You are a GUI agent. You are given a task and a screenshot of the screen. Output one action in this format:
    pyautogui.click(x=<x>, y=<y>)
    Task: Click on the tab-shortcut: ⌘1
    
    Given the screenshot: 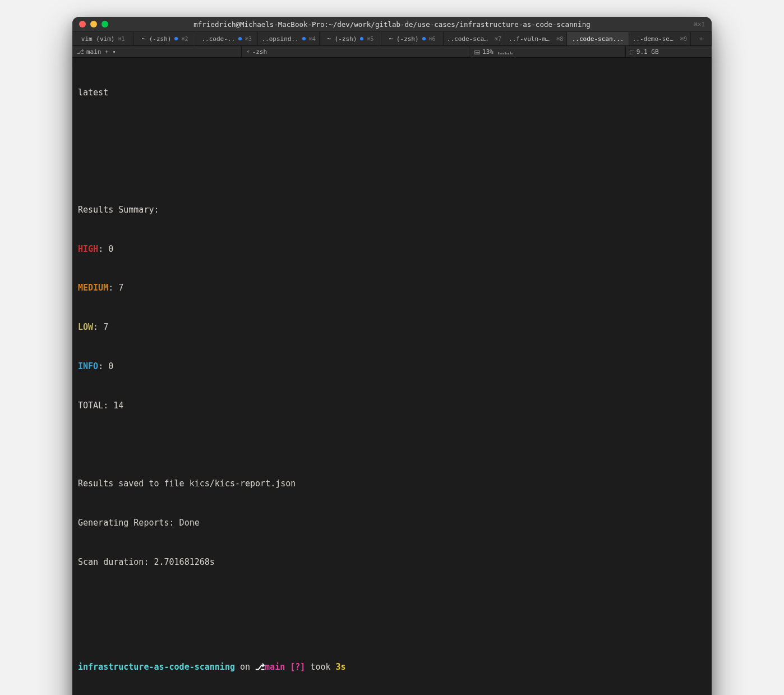 What is the action you would take?
    pyautogui.click(x=121, y=39)
    